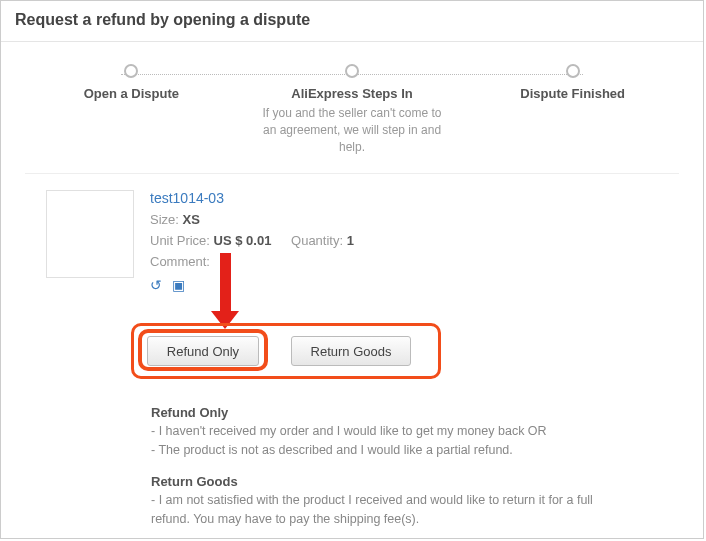 The height and width of the screenshot is (541, 706). Describe the element at coordinates (351, 351) in the screenshot. I see `return-goods-button: Return Goods` at that location.